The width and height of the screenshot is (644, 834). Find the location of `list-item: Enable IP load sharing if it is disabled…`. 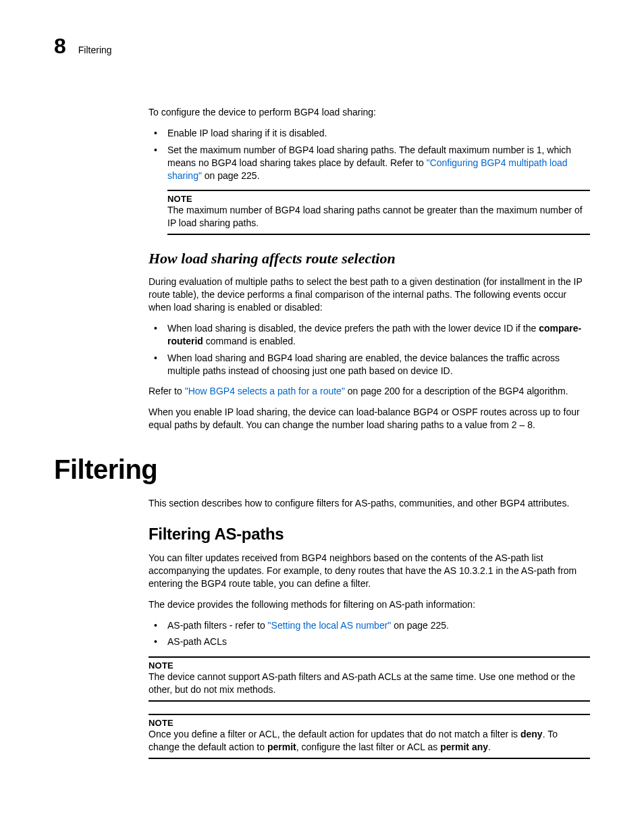

list-item: Enable IP load sharing if it is disabled… is located at coordinates (379, 134).